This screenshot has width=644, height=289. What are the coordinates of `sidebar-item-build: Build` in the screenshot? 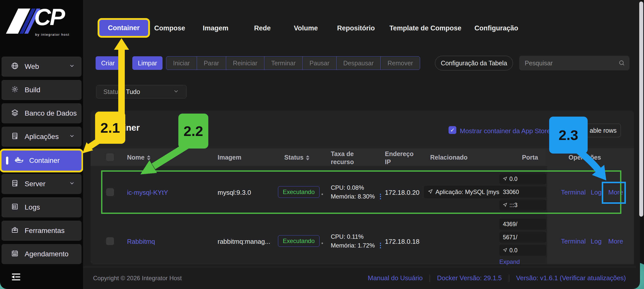 It's located at (42, 90).